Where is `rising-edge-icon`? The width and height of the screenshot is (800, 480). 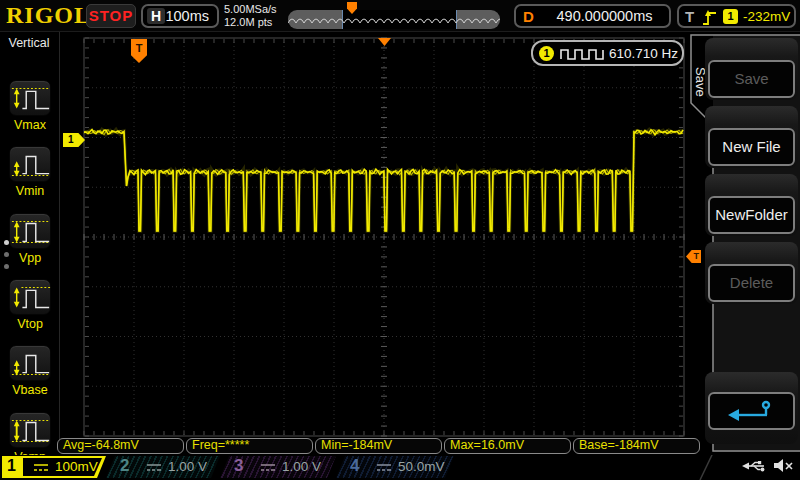 rising-edge-icon is located at coordinates (710, 17).